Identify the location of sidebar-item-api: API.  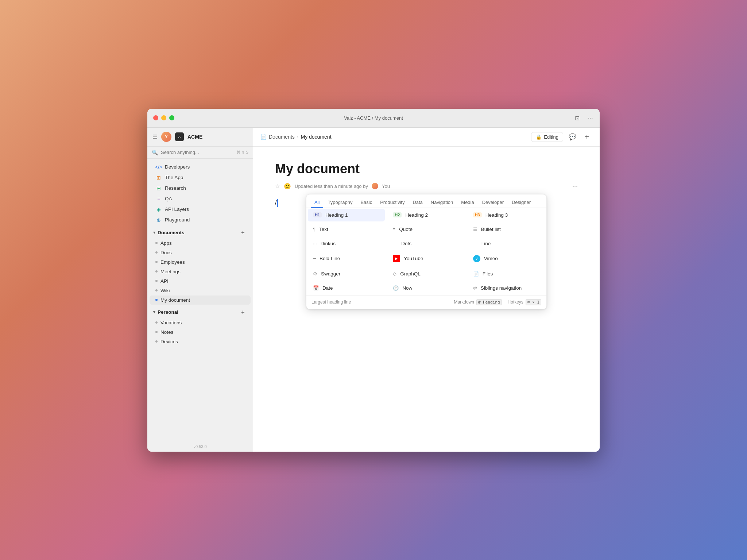
(200, 281).